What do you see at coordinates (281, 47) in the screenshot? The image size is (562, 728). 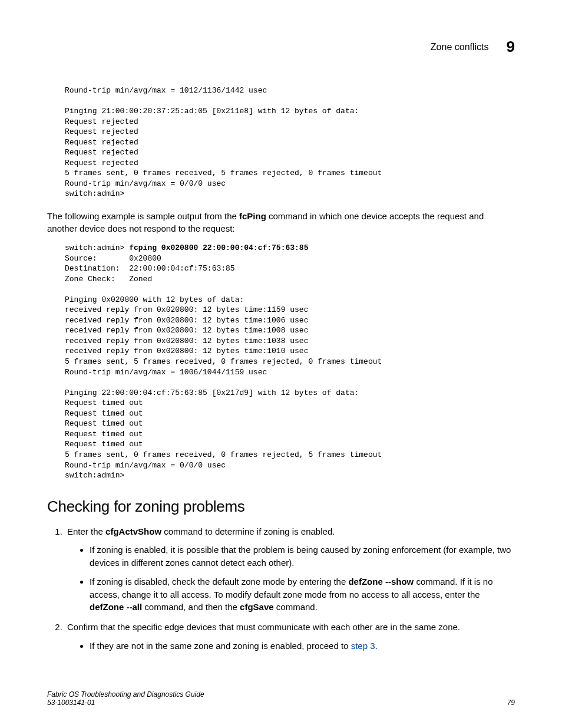 I see `running-header: Zone conflicts 9` at bounding box center [281, 47].